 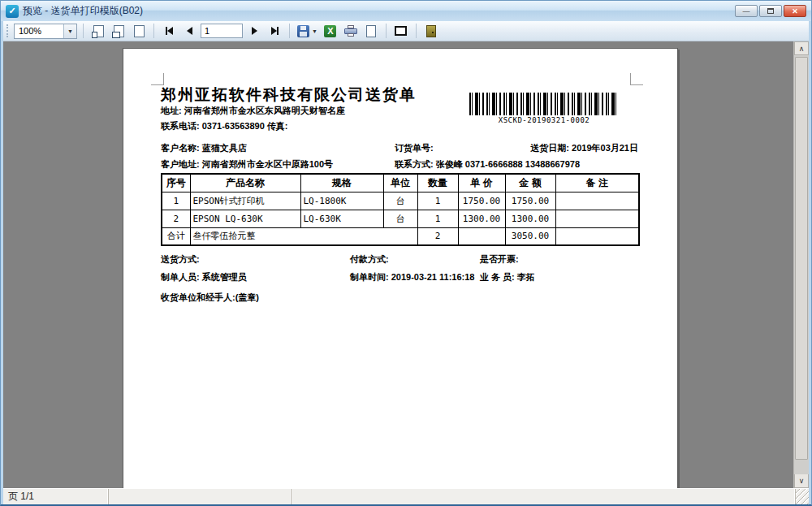 What do you see at coordinates (598, 183) in the screenshot?
I see `col-header: 备 注` at bounding box center [598, 183].